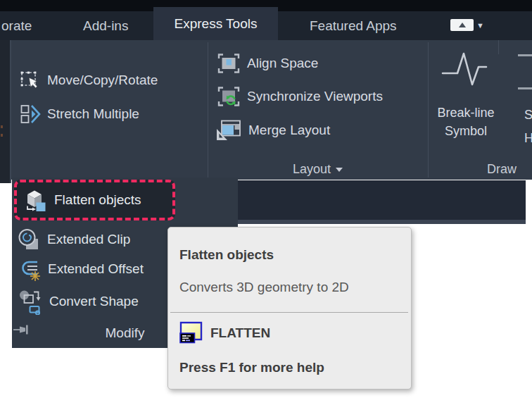 The image size is (532, 417). Describe the element at coordinates (312, 169) in the screenshot. I see `panel-title-label: Layout` at that location.